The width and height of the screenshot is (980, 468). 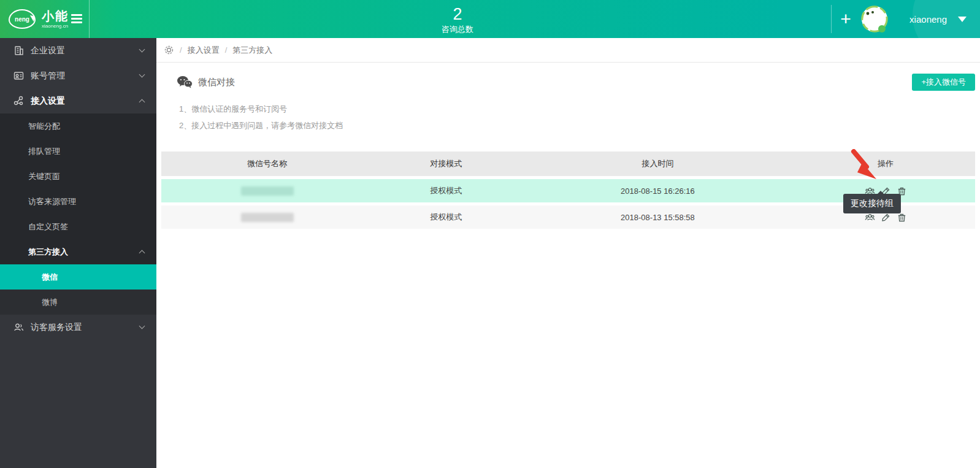 I want to click on avatar, so click(x=875, y=20).